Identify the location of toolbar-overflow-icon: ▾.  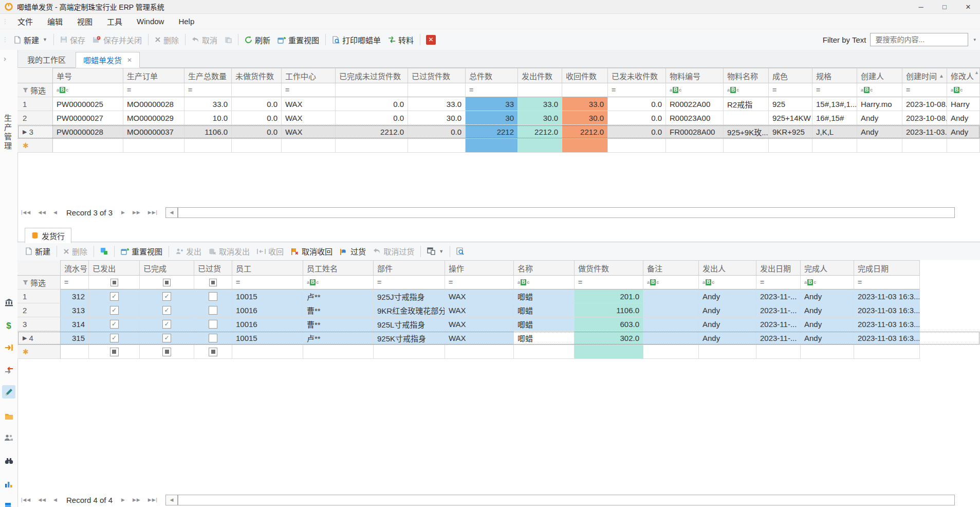
(974, 40).